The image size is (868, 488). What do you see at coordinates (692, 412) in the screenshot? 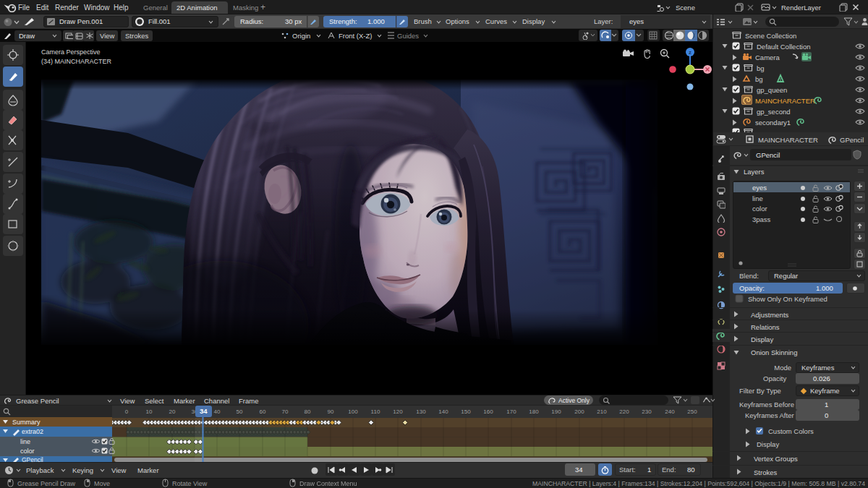
I see `svg-text: 250` at bounding box center [692, 412].